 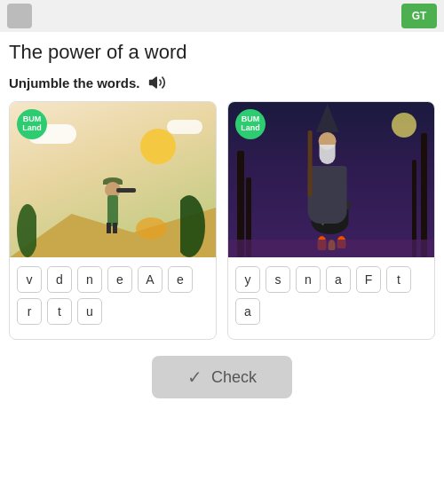 I want to click on explorer-scope, so click(x=126, y=190).